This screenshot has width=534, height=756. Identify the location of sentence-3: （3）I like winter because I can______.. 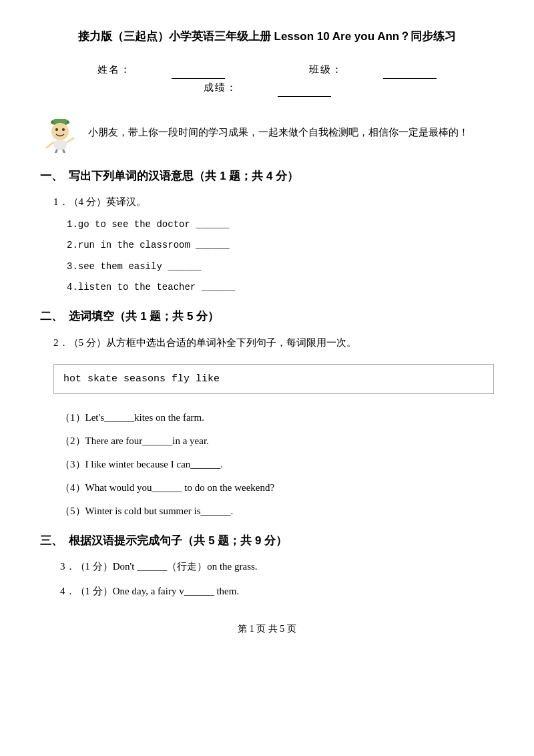
(277, 465).